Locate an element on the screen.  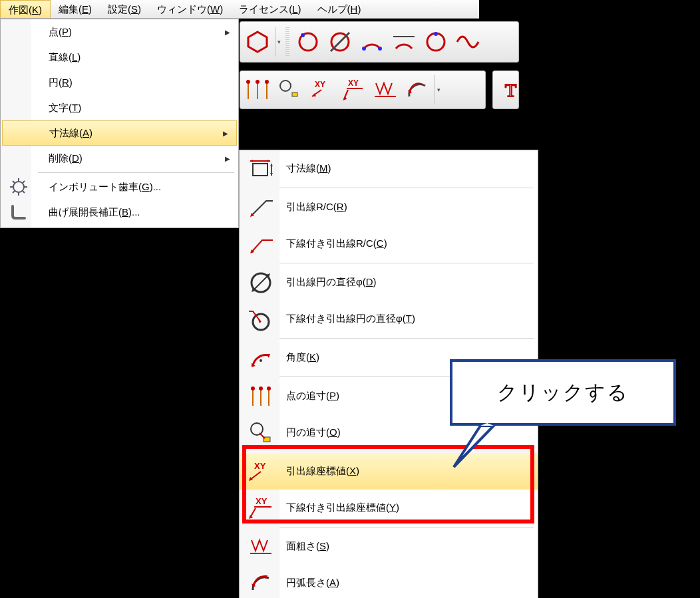
menu-item-circle: 円(R) is located at coordinates (120, 82).